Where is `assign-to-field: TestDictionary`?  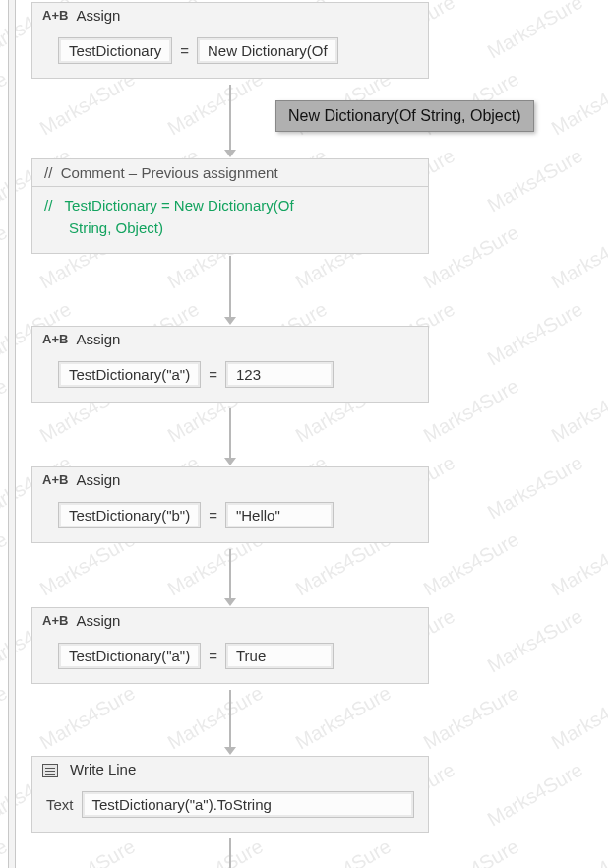 assign-to-field: TestDictionary is located at coordinates (115, 51).